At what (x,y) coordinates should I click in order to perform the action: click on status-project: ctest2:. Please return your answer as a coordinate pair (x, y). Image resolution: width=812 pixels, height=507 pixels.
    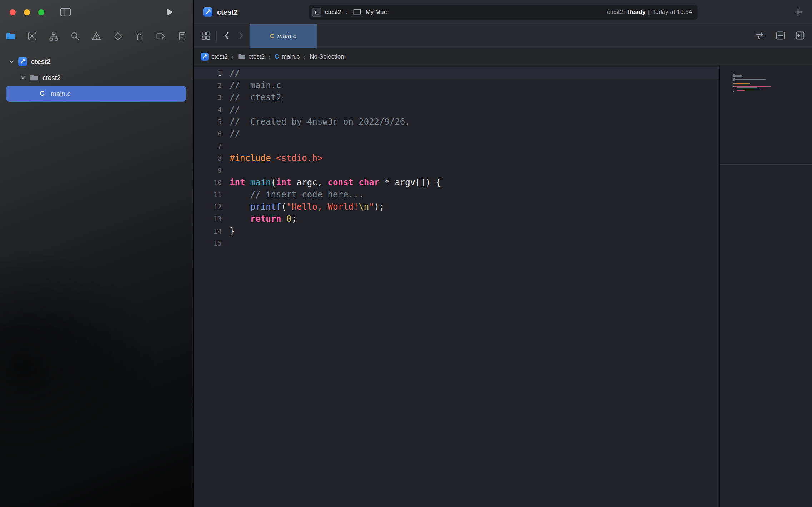
    Looking at the image, I should click on (616, 12).